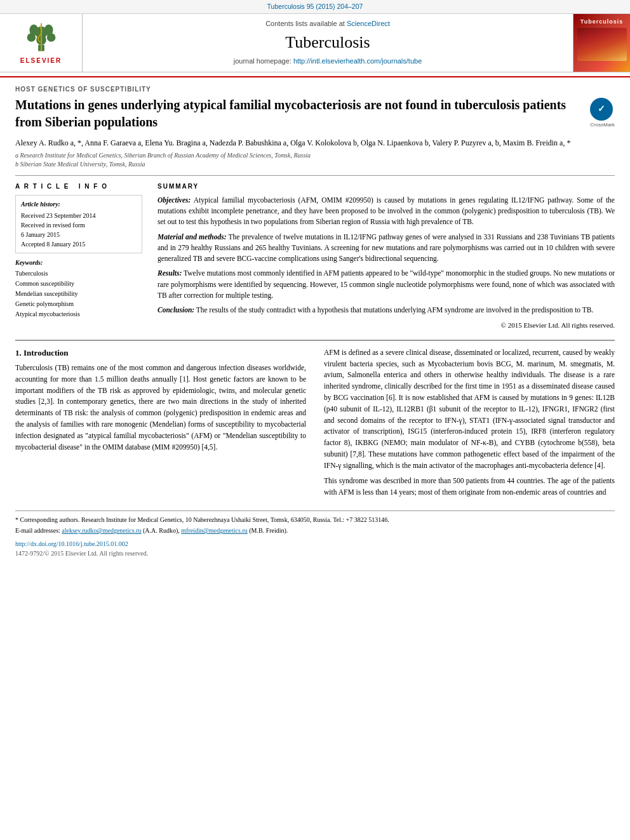  What do you see at coordinates (79, 294) in the screenshot?
I see `keyword-3: Mendelian susceptibility` at bounding box center [79, 294].